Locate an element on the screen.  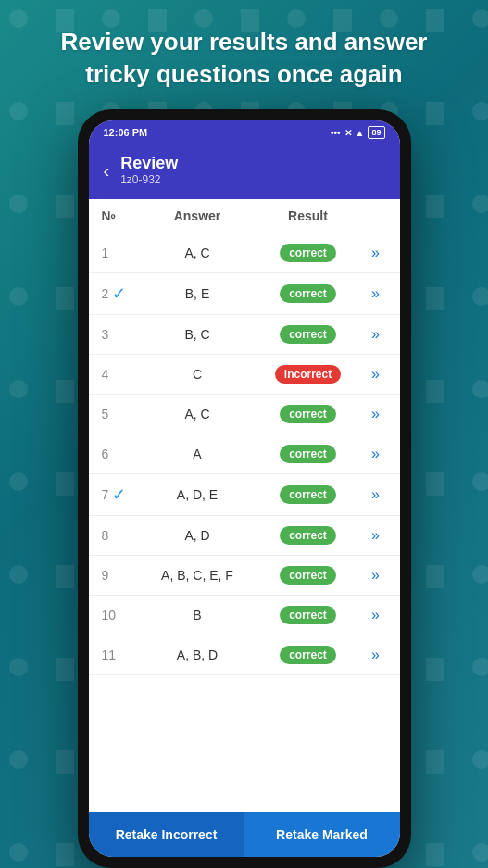
row-number: 11 is located at coordinates (106, 655).